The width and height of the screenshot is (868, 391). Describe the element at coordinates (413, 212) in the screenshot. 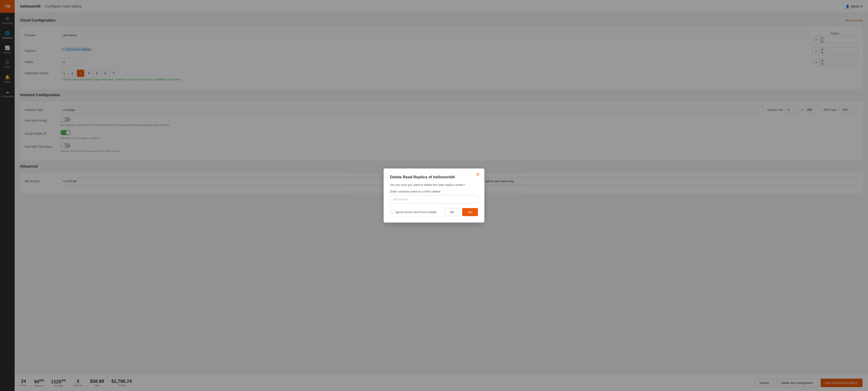

I see `force-delete-checkbox-label: Ignore Errors and Force Delete` at that location.